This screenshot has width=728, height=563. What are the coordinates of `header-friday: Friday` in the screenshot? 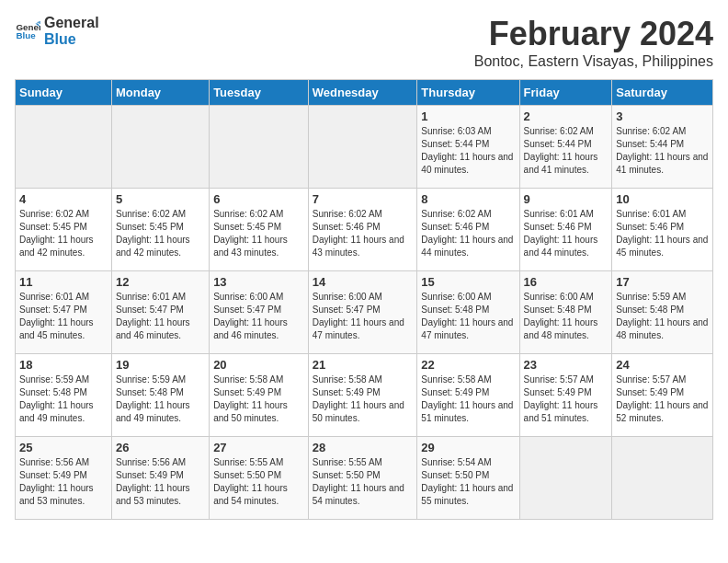 It's located at (566, 93).